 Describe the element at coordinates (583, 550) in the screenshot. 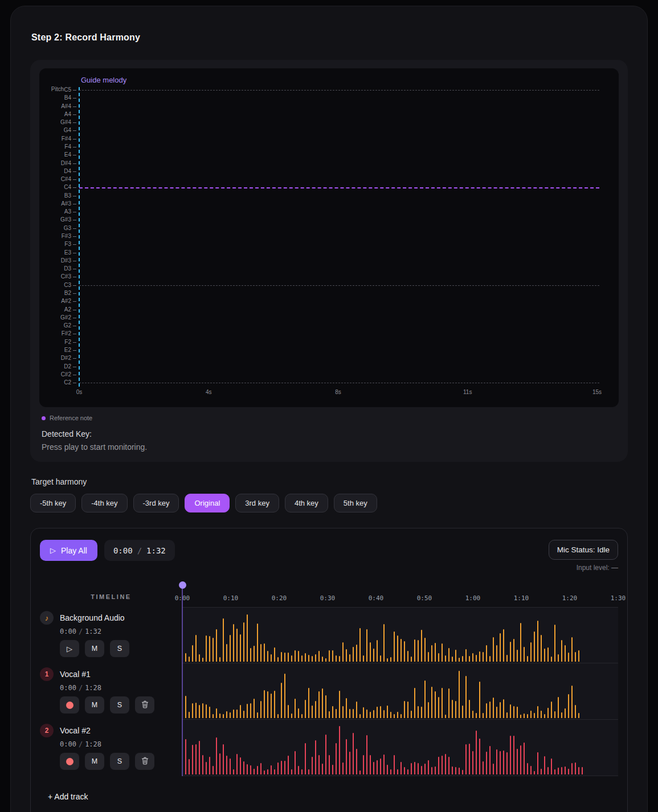

I see `mic-status-button: Mic Status: Idle` at that location.